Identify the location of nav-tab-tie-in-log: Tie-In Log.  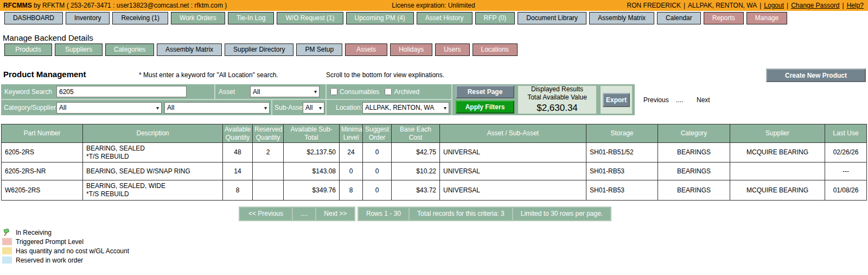
(251, 18).